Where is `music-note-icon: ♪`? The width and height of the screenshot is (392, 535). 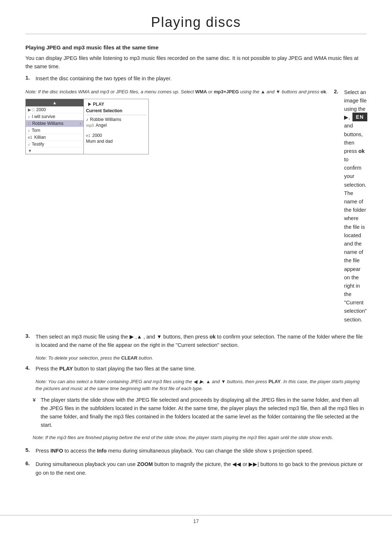 music-note-icon: ♪ is located at coordinates (81, 123).